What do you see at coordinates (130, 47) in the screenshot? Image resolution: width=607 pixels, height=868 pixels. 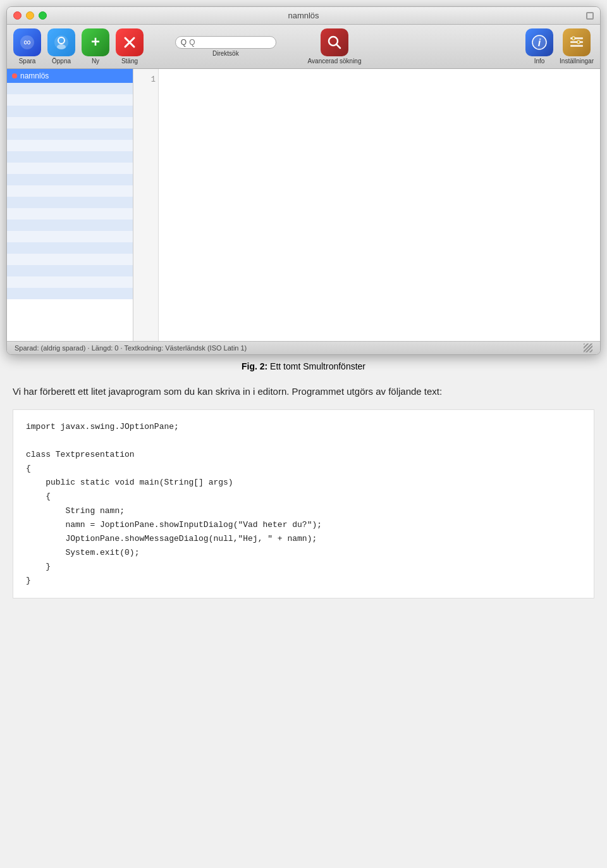 I see `stang-button: Stäng` at bounding box center [130, 47].